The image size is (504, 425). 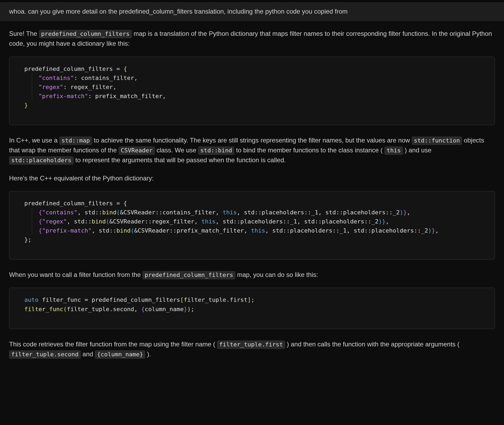 What do you see at coordinates (252, 140) in the screenshot?
I see `text: to achieve the same functionality. The k…` at bounding box center [252, 140].